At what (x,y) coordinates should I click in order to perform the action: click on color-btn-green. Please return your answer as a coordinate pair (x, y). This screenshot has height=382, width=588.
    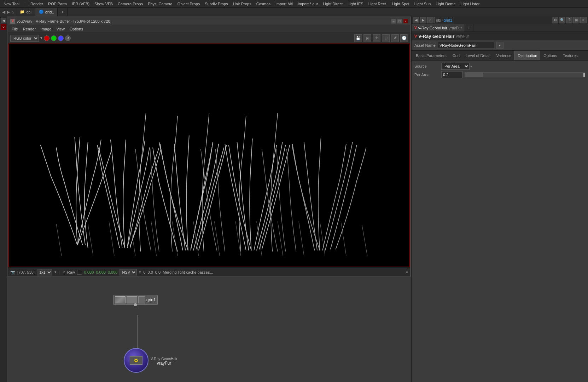
    Looking at the image, I should click on (54, 38).